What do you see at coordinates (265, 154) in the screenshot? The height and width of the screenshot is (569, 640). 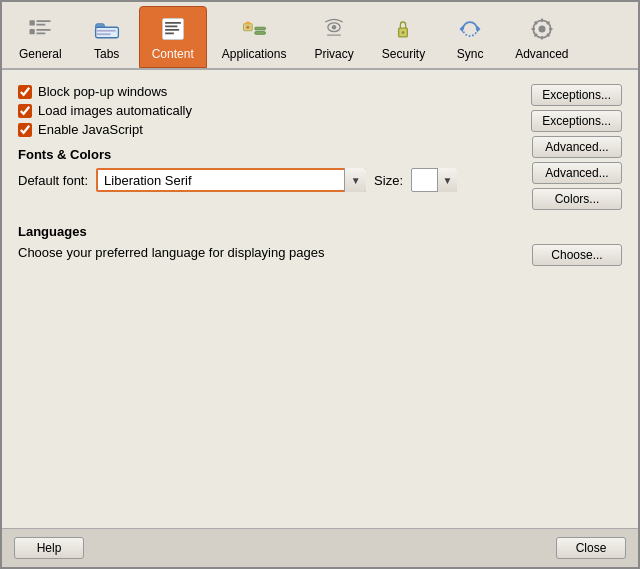 I see `fonts-colors-title: Fonts & Colors` at bounding box center [265, 154].